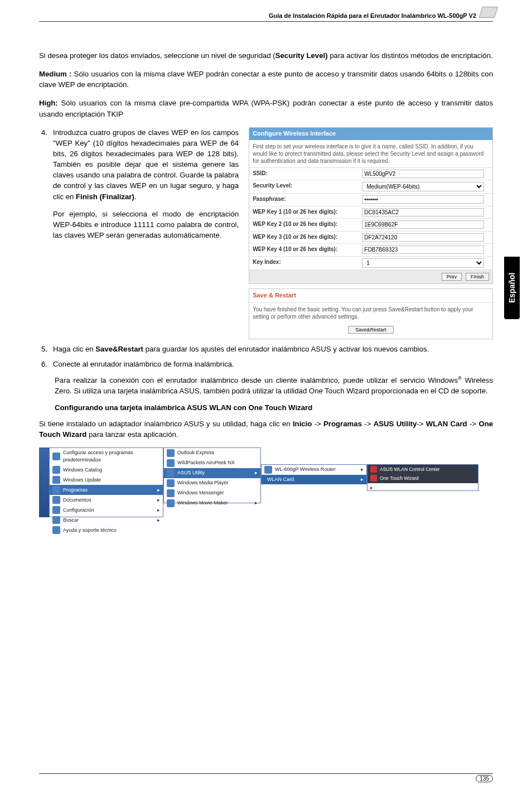  I want to click on sm-onetouch-wizard: One Touch Wizard, so click(423, 478).